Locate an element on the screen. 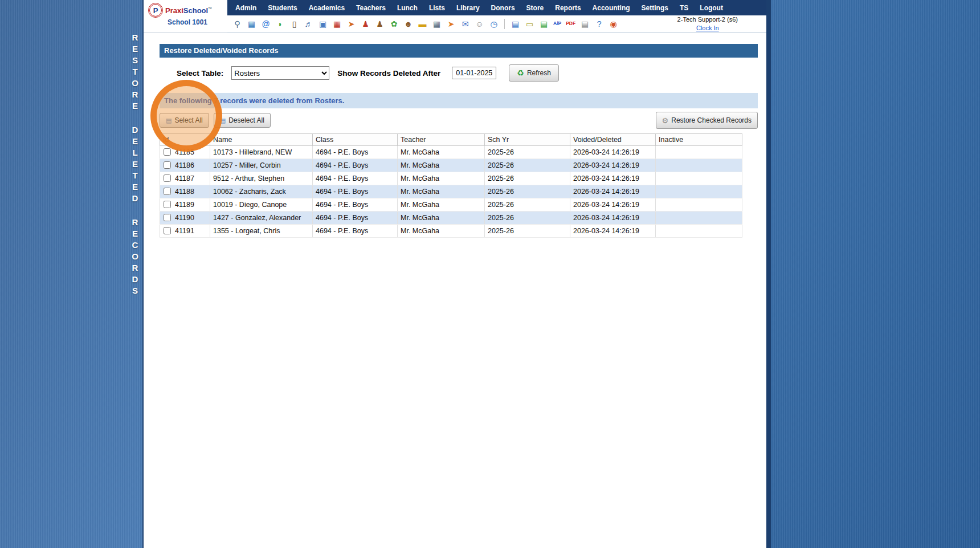 This screenshot has height=548, width=980. nav-item-library: Library is located at coordinates (468, 8).